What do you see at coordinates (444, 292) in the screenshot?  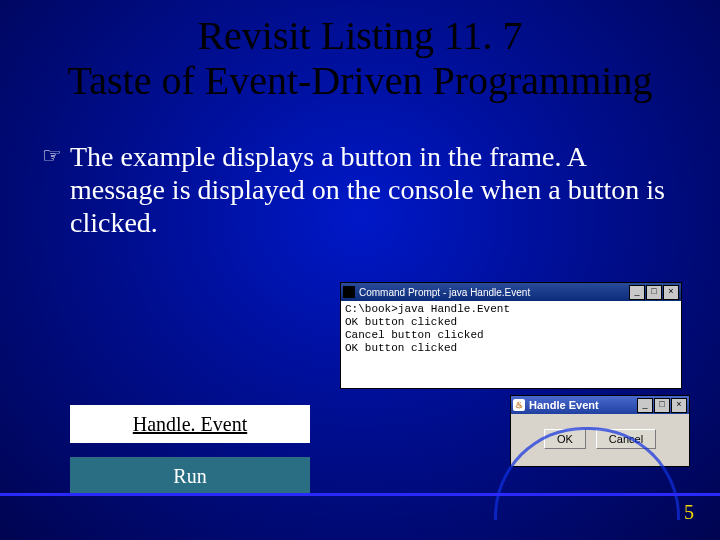 I see `cmd-title-text: Command Prompt - java Handle.Event` at bounding box center [444, 292].